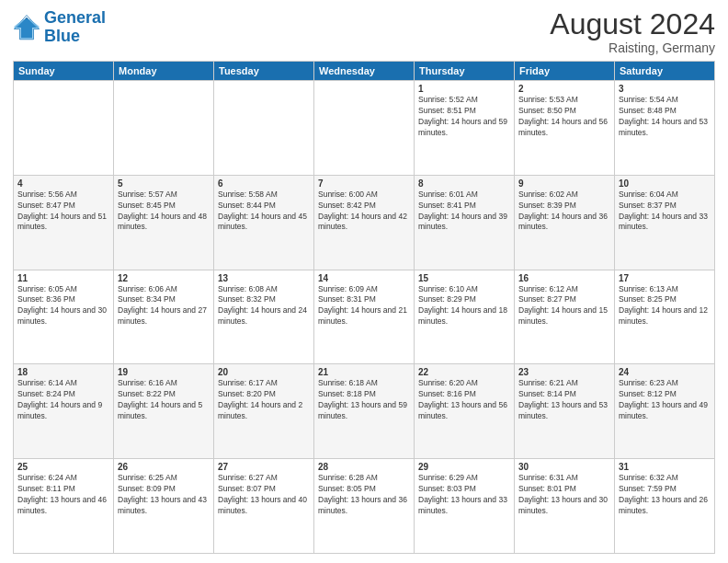  Describe the element at coordinates (265, 223) in the screenshot. I see `calendar-cell: 6Sunrise: 5:58 AMSunset: 8:44 PMDaylight…` at that location.